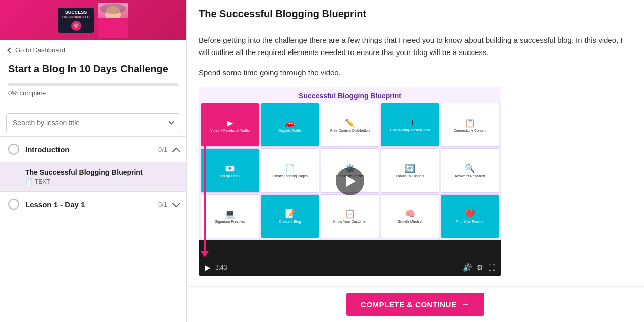 The height and width of the screenshot is (322, 644). Describe the element at coordinates (410, 130) in the screenshot. I see `cell-blog-writing-label: Blog Writing MasterClass` at that location.